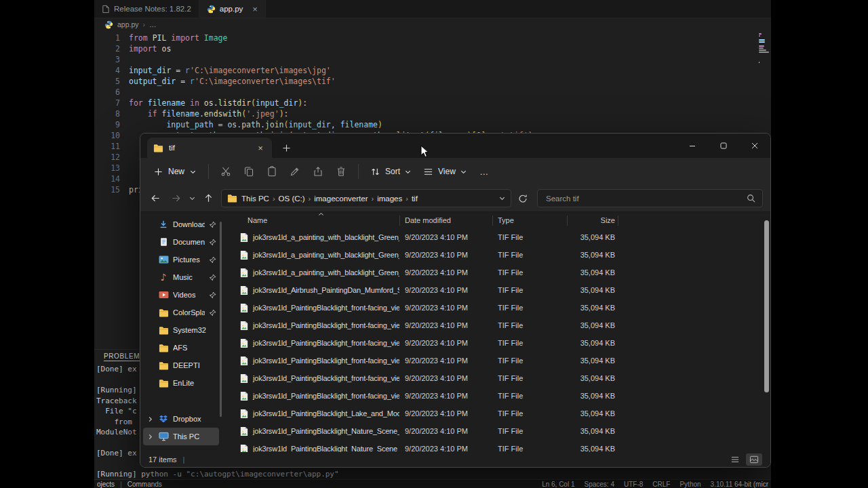 Image resolution: width=868 pixels, height=488 pixels. What do you see at coordinates (739, 484) in the screenshot?
I see `status-item: 3.10.11 64-bit (micr` at bounding box center [739, 484].